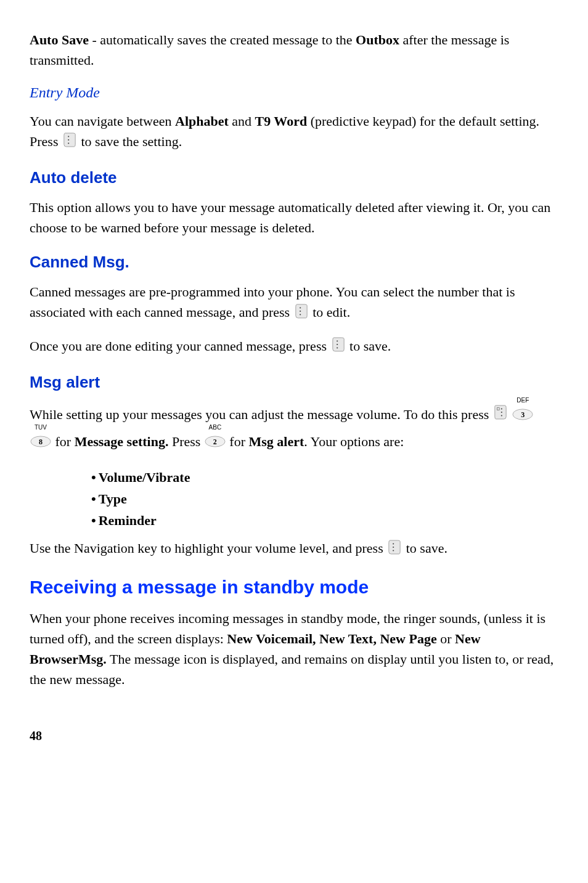  What do you see at coordinates (294, 649) in the screenshot?
I see `paragraph-receiving: When your phone receives incoming messag…` at bounding box center [294, 649].